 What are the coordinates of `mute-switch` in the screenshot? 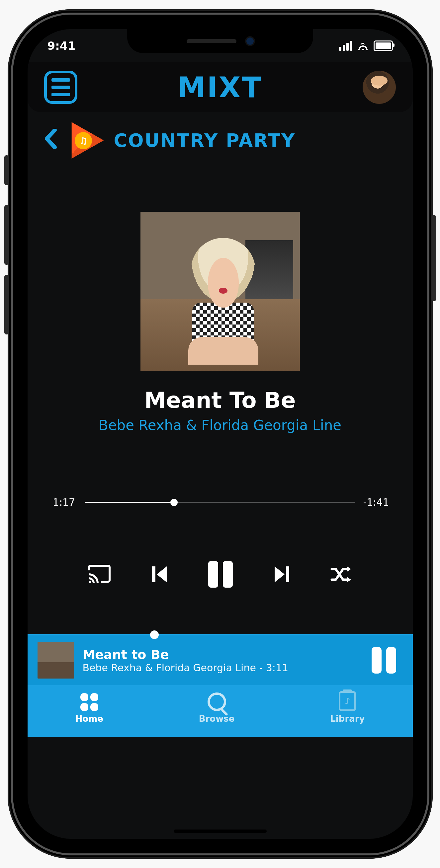 It's located at (7, 170).